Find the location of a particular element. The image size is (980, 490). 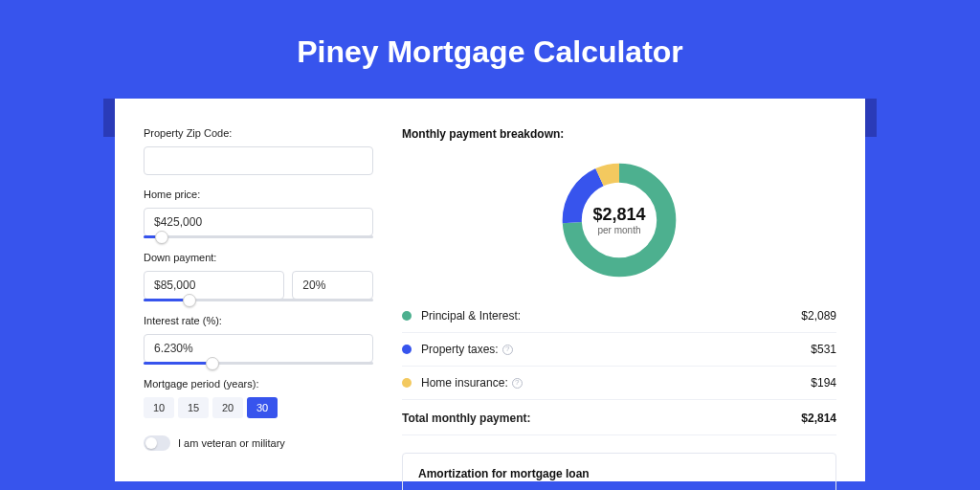

breakdown-value-total: $2,814 is located at coordinates (819, 418).